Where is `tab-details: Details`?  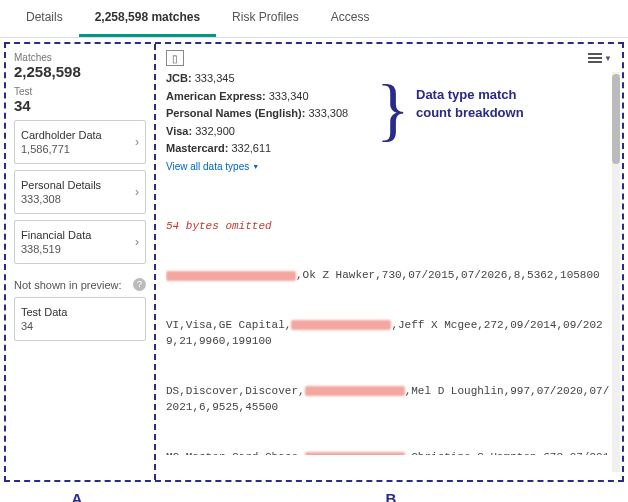 tab-details: Details is located at coordinates (44, 18).